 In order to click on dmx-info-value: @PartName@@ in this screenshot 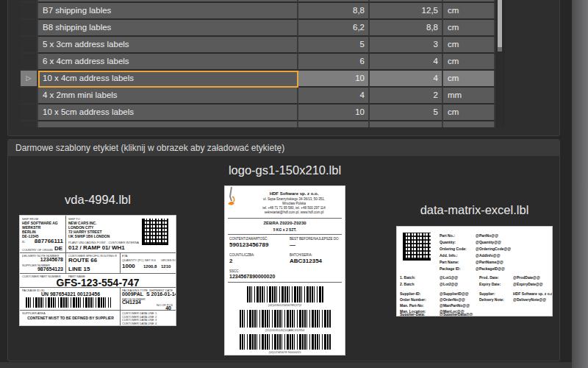, I will do `click(490, 262)`.